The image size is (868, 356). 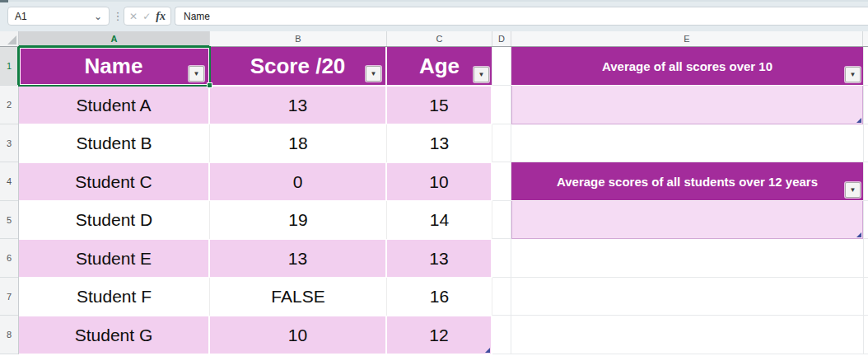 What do you see at coordinates (114, 66) in the screenshot?
I see `table-header-name: Name` at bounding box center [114, 66].